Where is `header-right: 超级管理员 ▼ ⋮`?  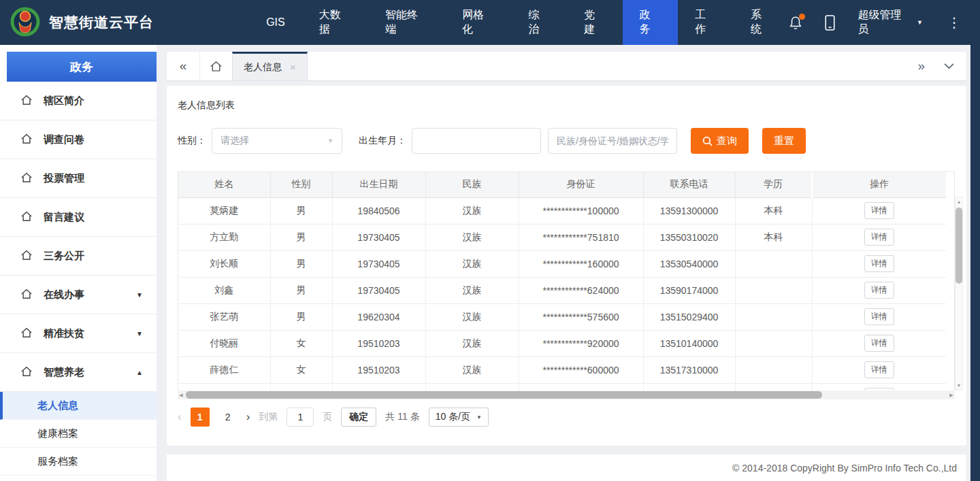
header-right: 超级管理员 ▼ ⋮ is located at coordinates (885, 22).